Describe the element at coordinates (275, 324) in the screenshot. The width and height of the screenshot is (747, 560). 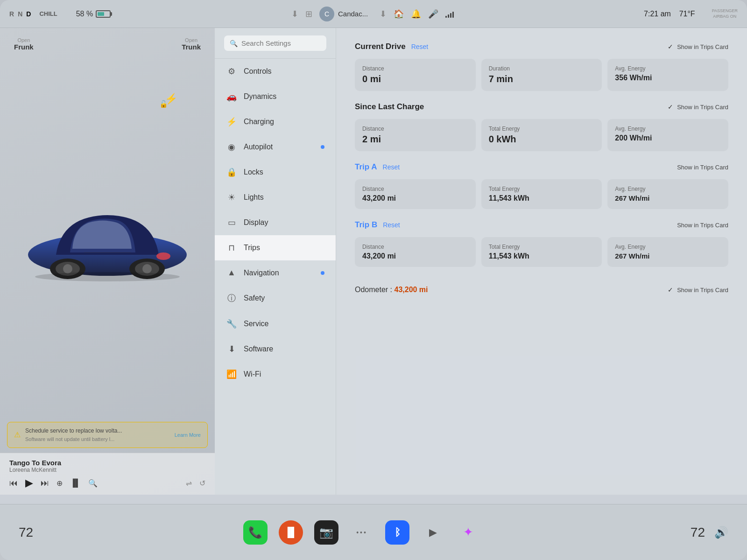
I see `sidebar-item-service: 🔧 Service` at that location.